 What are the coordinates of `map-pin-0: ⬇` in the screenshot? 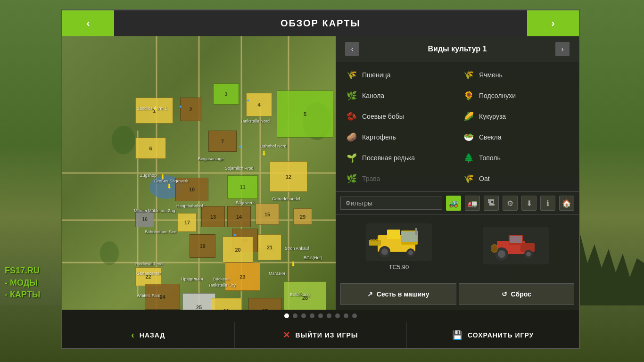 It's located at (156, 108).